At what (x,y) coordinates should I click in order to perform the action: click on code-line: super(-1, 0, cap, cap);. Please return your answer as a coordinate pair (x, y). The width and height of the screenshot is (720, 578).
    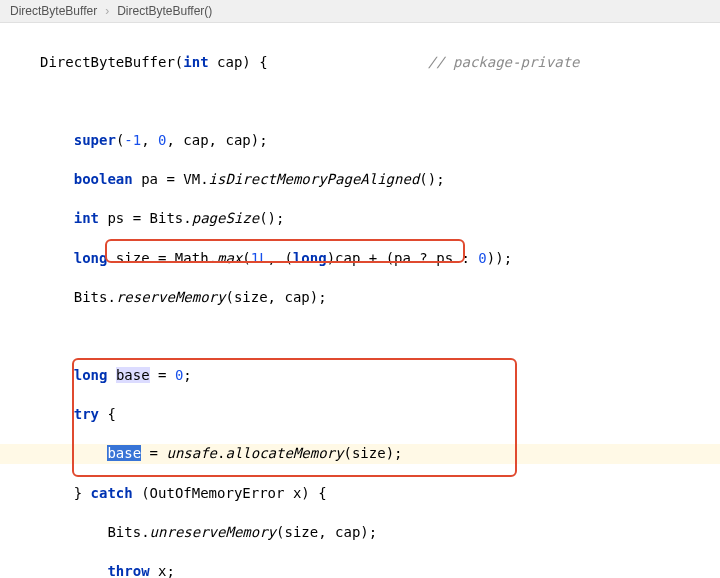
    Looking at the image, I should click on (380, 141).